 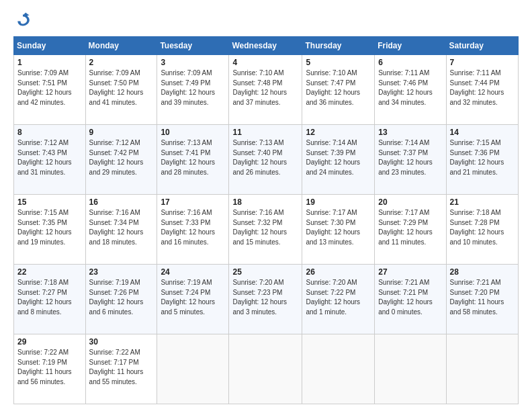 What do you see at coordinates (482, 90) in the screenshot?
I see `calendar-cell: 7Sunrise: 7:11 AMSunset: 7:44 PMDaylight…` at bounding box center [482, 90].